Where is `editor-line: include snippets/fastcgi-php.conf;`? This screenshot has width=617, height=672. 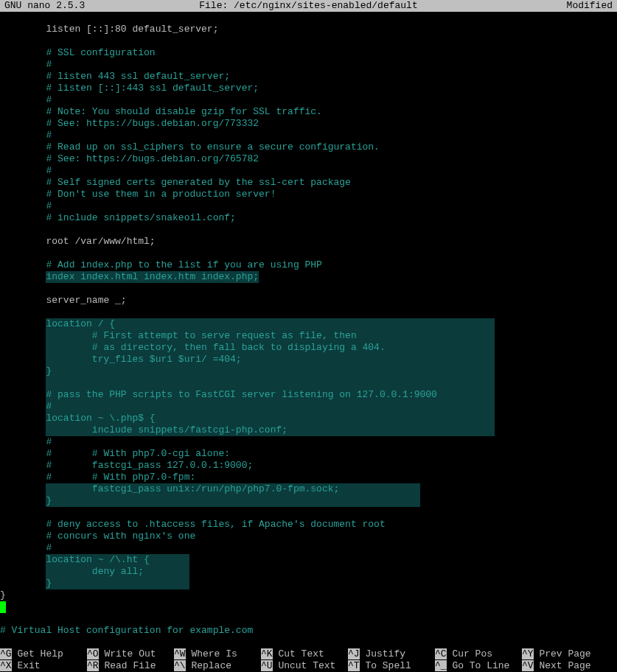
editor-line: include snippets/fastcgi-php.conf; is located at coordinates (308, 430).